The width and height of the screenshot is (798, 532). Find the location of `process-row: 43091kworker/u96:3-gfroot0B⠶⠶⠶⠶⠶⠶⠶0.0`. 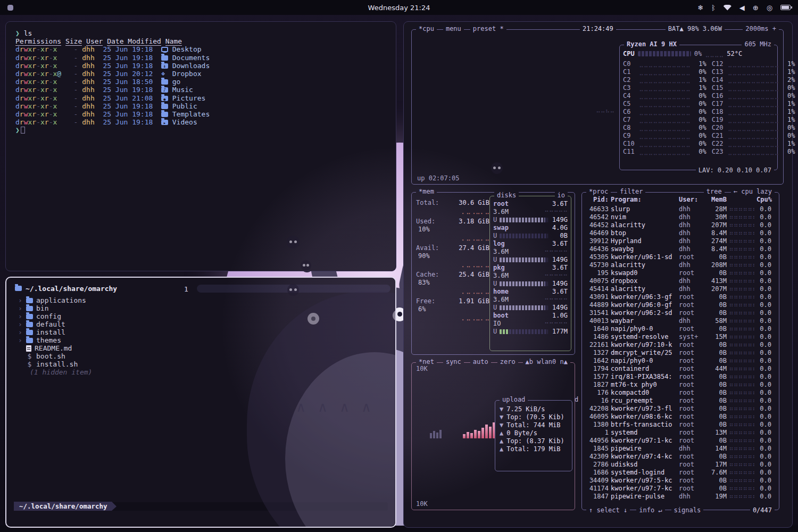

process-row: 43091kworker/u96:3-gfroot0B⠶⠶⠶⠶⠶⠶⠶0.0 is located at coordinates (680, 297).